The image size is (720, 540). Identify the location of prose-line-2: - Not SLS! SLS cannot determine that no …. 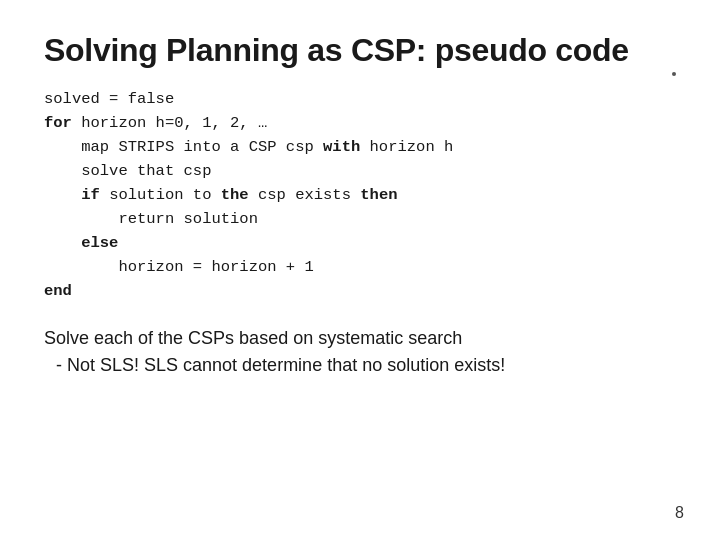
(366, 366).